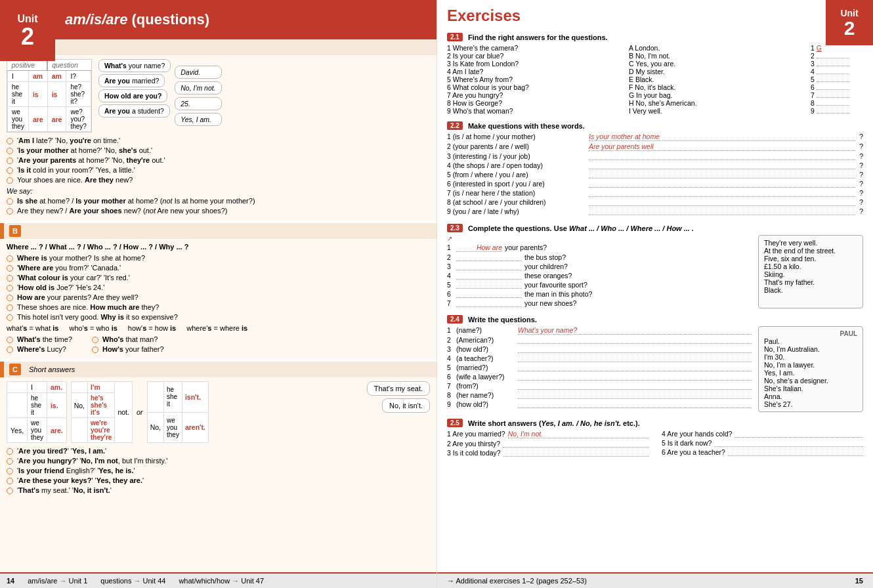  Describe the element at coordinates (534, 79) in the screenshot. I see `q5: 5 Where's Amy from?` at that location.